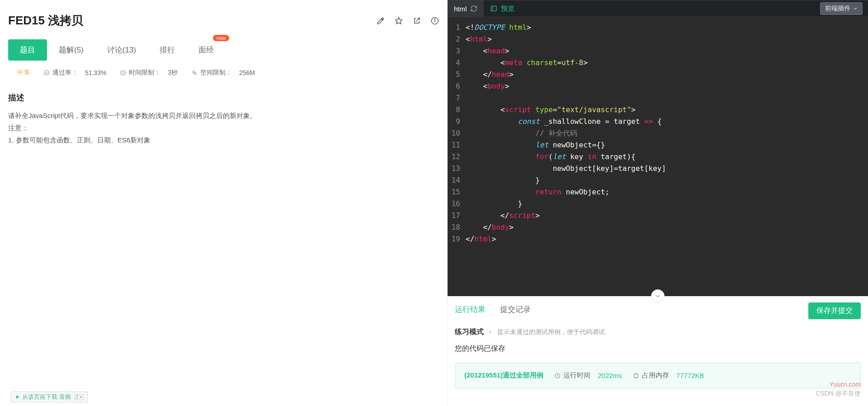 This screenshot has width=868, height=406. Describe the element at coordinates (75, 73) in the screenshot. I see `pass-rate: 通过率： 51.33%` at that location.